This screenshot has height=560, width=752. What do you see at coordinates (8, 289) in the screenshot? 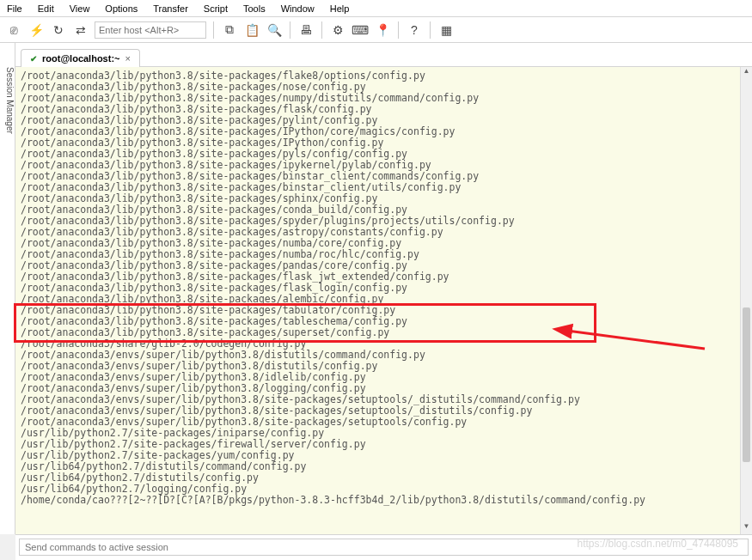
I see `session-manager-sidebar: Session Manager` at bounding box center [8, 289].